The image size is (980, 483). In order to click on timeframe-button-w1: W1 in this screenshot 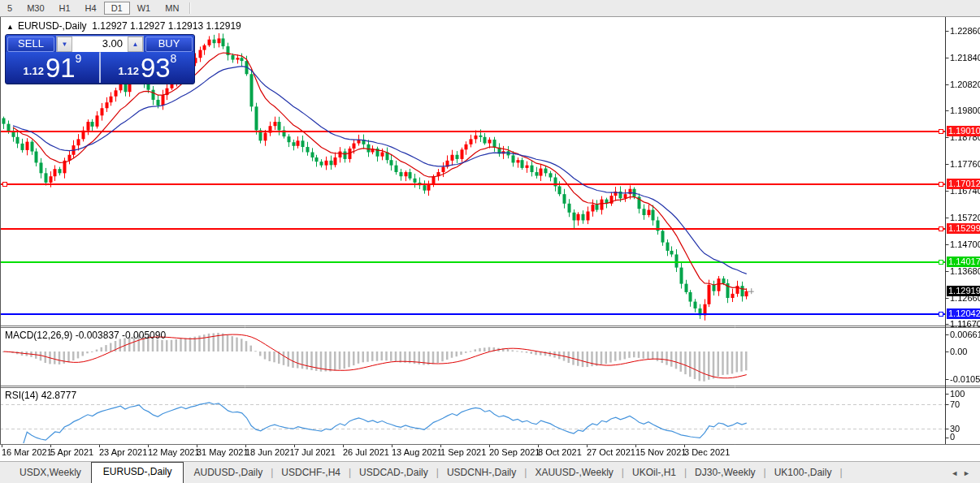, I will do `click(145, 8)`.